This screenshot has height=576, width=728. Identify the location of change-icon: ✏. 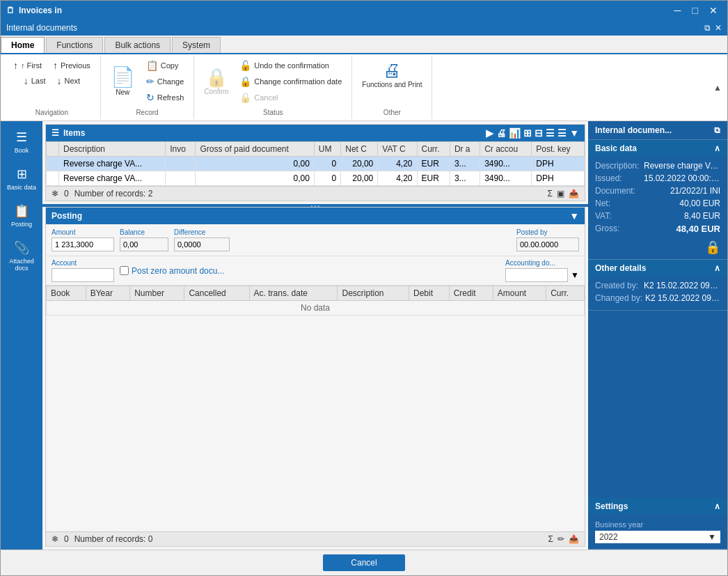
(150, 81).